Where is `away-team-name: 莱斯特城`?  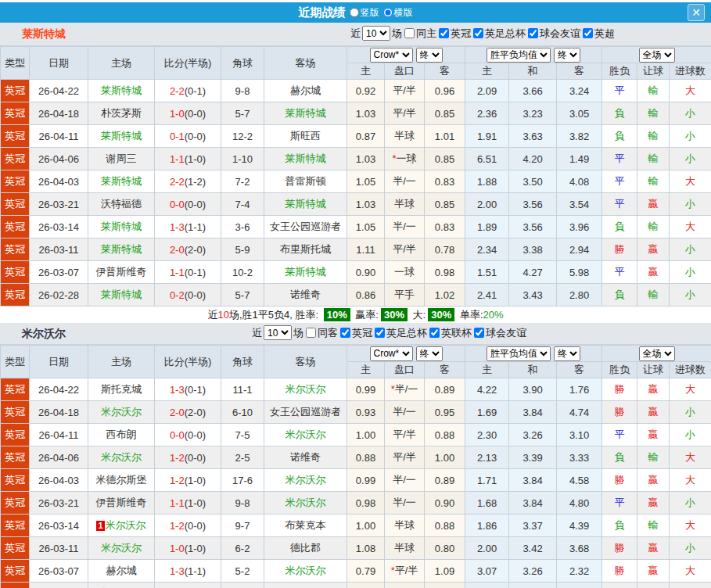
away-team-name: 莱斯特城 is located at coordinates (306, 203).